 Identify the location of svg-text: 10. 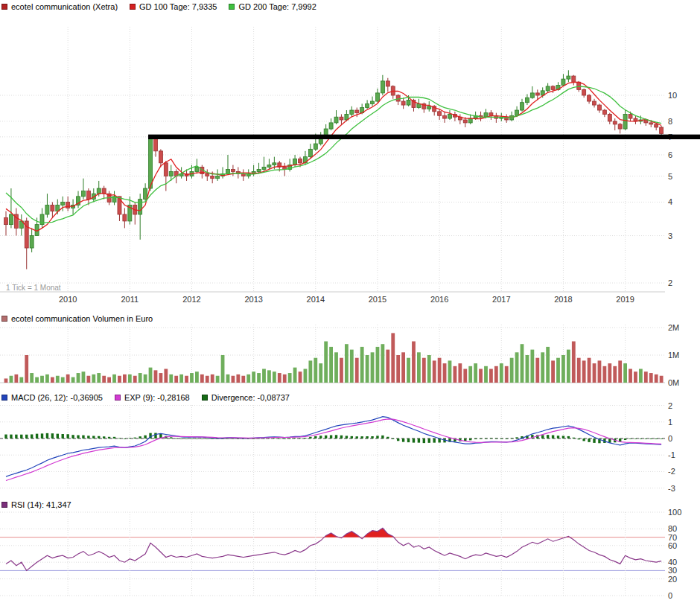
(672, 95).